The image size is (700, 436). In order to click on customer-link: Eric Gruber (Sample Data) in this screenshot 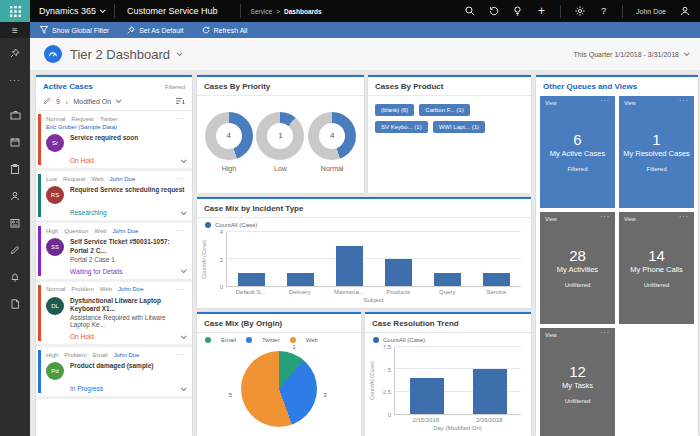, I will do `click(116, 127)`.